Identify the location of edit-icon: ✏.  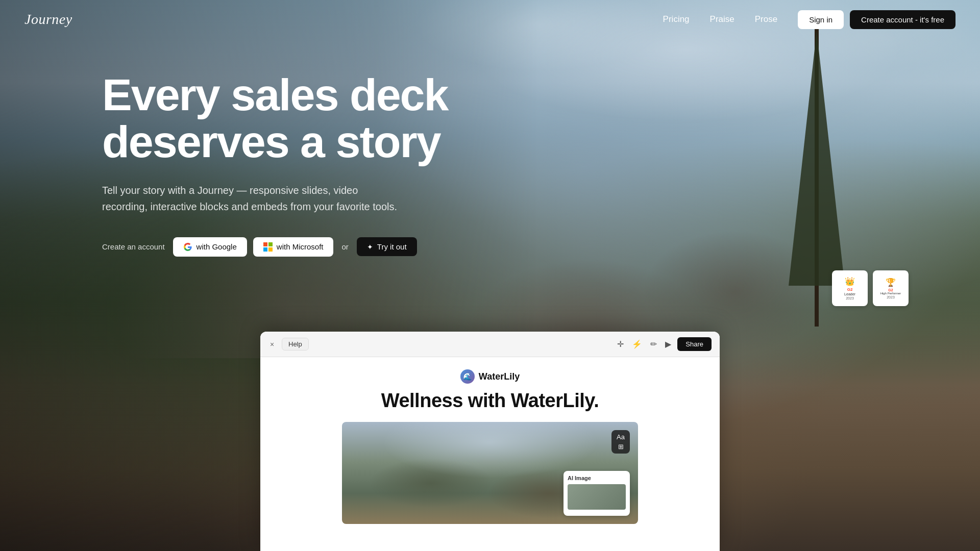
(653, 344).